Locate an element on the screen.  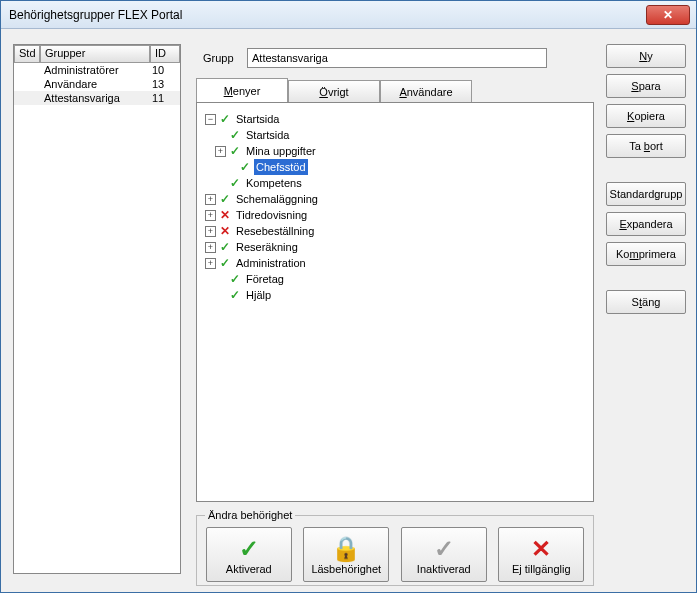
las-label: Läsbehörighet is located at coordinates (346, 569).